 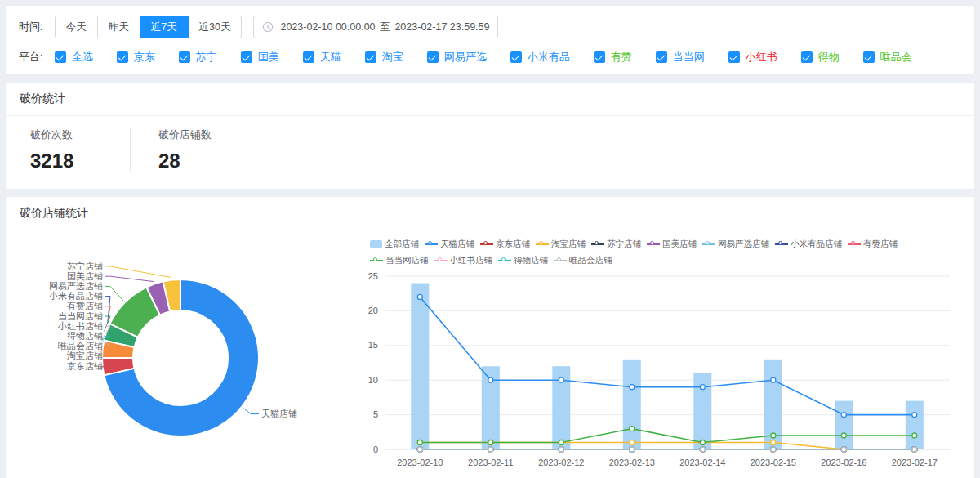 What do you see at coordinates (327, 27) in the screenshot?
I see `date-start-value: 2023-02-10 00:00:00` at bounding box center [327, 27].